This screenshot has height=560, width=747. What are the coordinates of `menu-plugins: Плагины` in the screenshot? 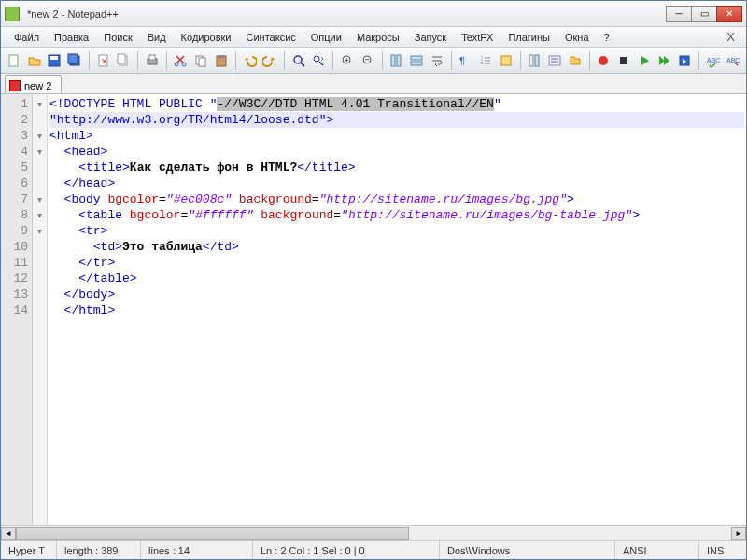 It's located at (529, 37).